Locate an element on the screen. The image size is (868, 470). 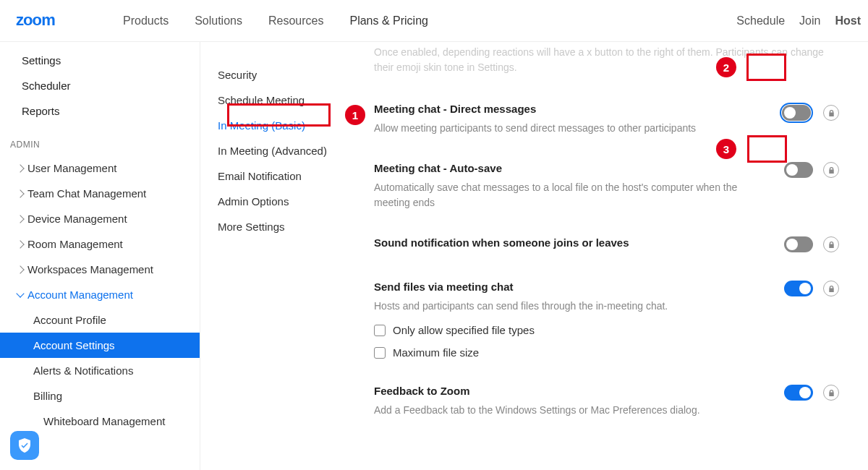
setting-meeting-chat-dm: Meeting chat - Direct messages Allow mee… is located at coordinates (606, 119).